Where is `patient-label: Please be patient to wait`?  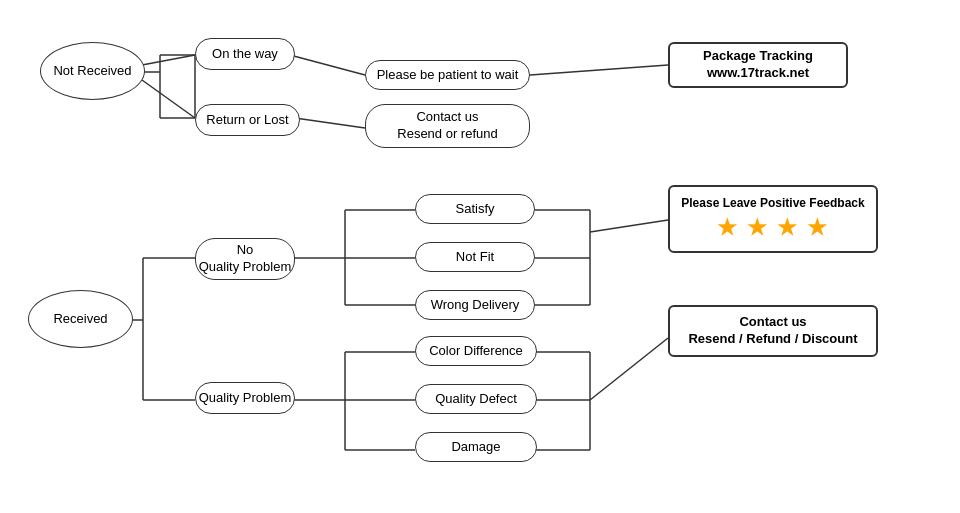
patient-label: Please be patient to wait is located at coordinates (448, 76).